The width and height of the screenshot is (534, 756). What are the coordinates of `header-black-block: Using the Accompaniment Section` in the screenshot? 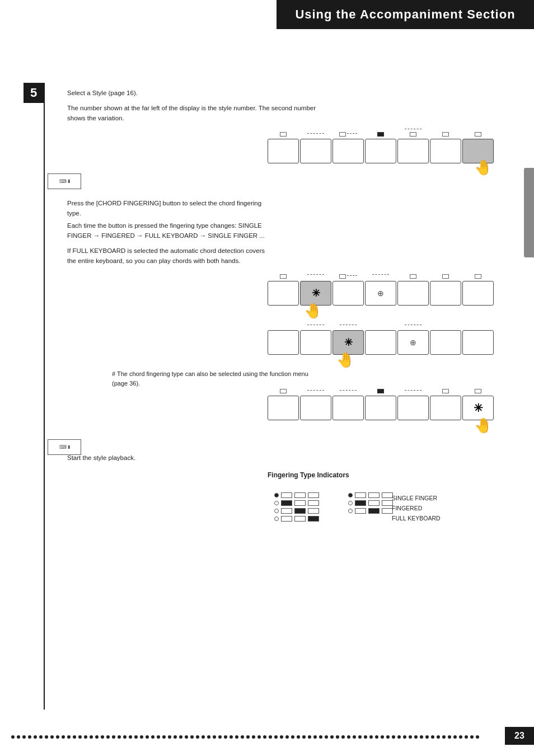 It's located at (405, 15).